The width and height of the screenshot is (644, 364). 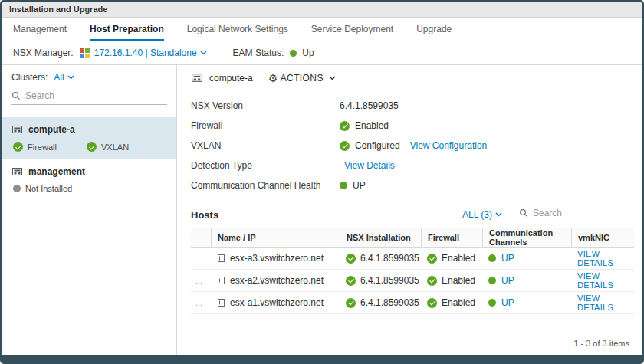 What do you see at coordinates (97, 96) in the screenshot?
I see `cluster-search-input` at bounding box center [97, 96].